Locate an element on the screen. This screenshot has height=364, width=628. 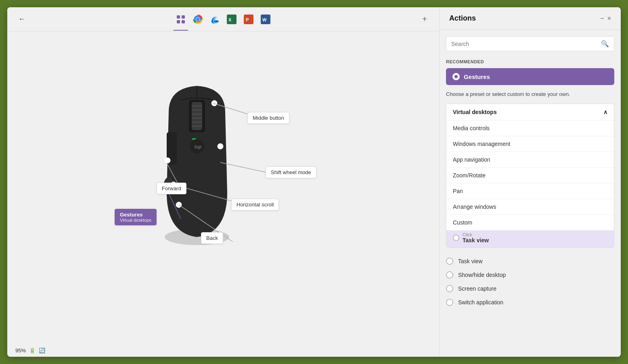
tab-edge is located at coordinates (215, 19).